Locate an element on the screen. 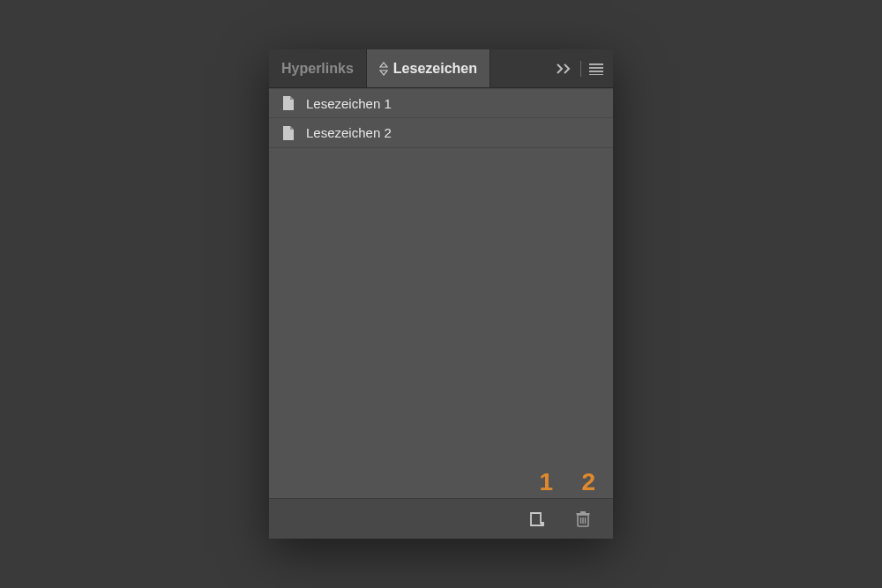  list-item-label: Lesezeichen 2 is located at coordinates (349, 132).